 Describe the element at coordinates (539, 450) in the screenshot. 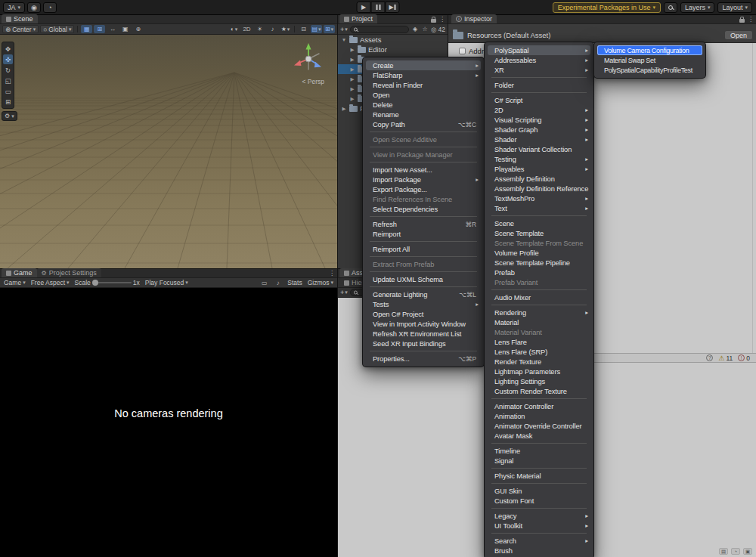

I see `menu-item-timeline: Timeline` at that location.